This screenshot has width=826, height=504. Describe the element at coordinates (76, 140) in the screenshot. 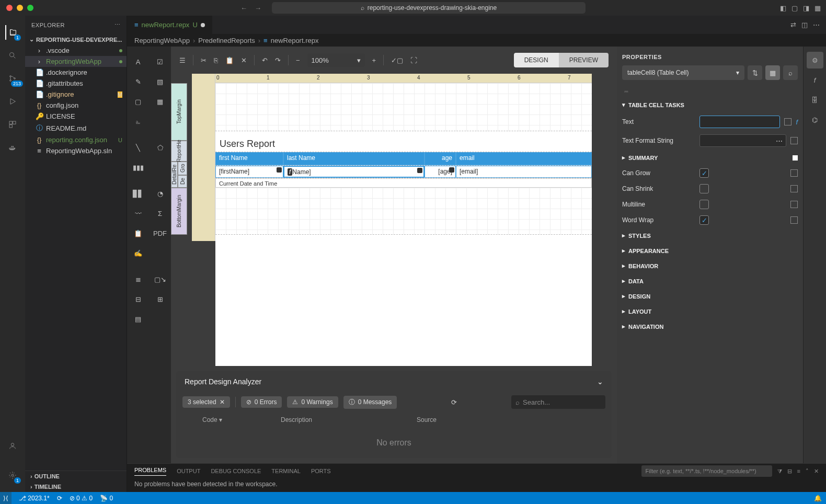

I see `tree-file: {}reporting.config.jsonU` at that location.